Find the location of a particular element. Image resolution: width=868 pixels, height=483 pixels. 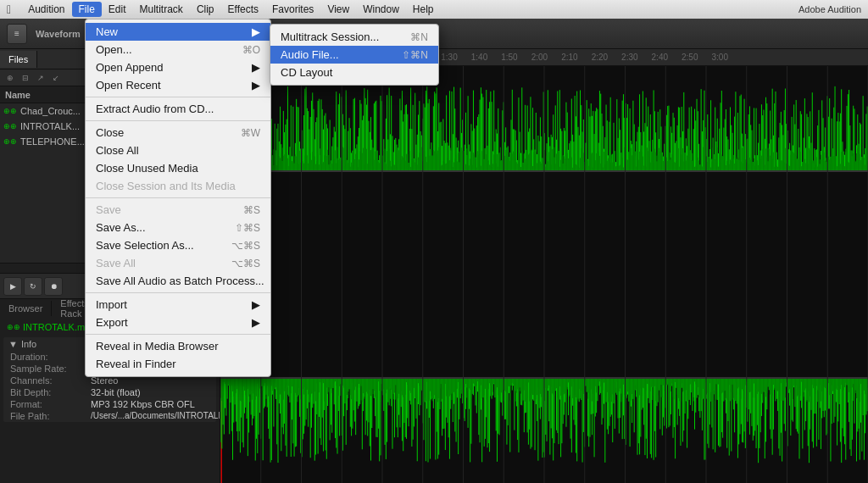

menu-item-import: Import▶ is located at coordinates (178, 305).